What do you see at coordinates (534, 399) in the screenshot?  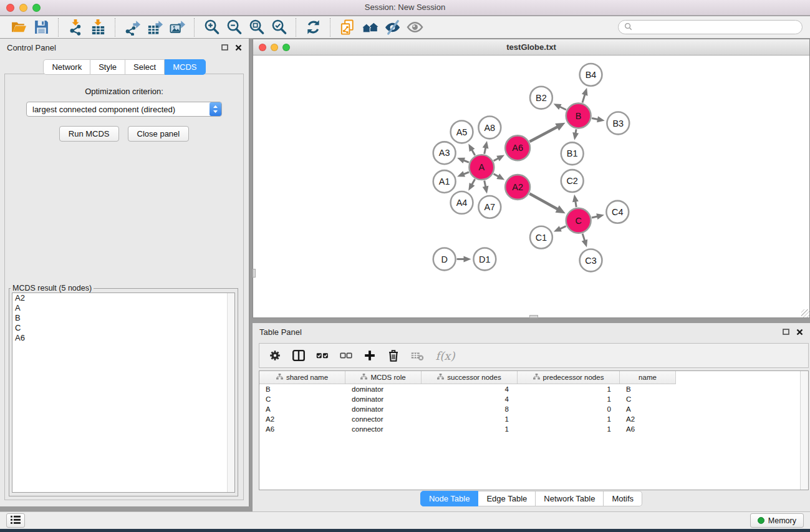 I see `table-row: Cdominator41C` at bounding box center [534, 399].